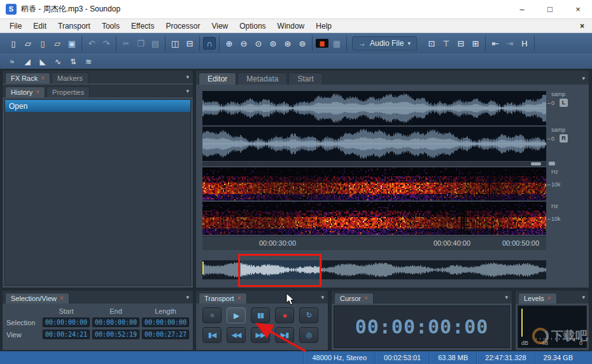 This screenshot has height=364, width=592. I want to click on fit-width-icon: H, so click(525, 43).